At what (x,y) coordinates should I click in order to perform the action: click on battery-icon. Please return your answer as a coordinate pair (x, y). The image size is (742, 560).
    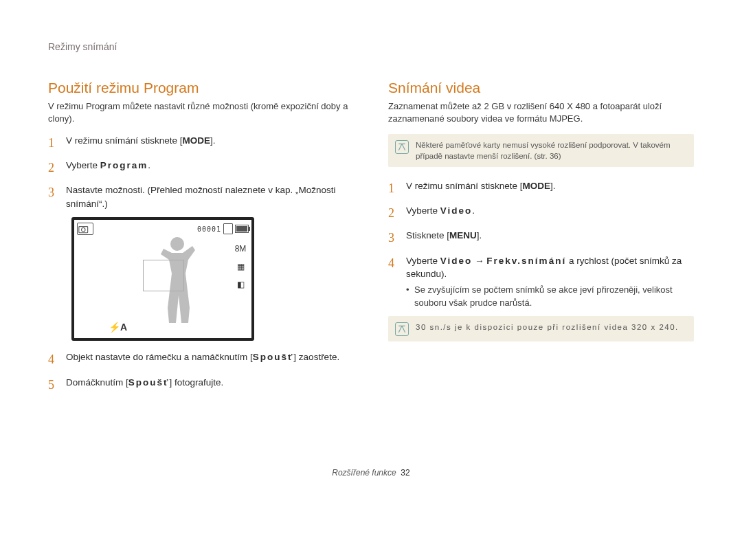
    Looking at the image, I should click on (242, 229).